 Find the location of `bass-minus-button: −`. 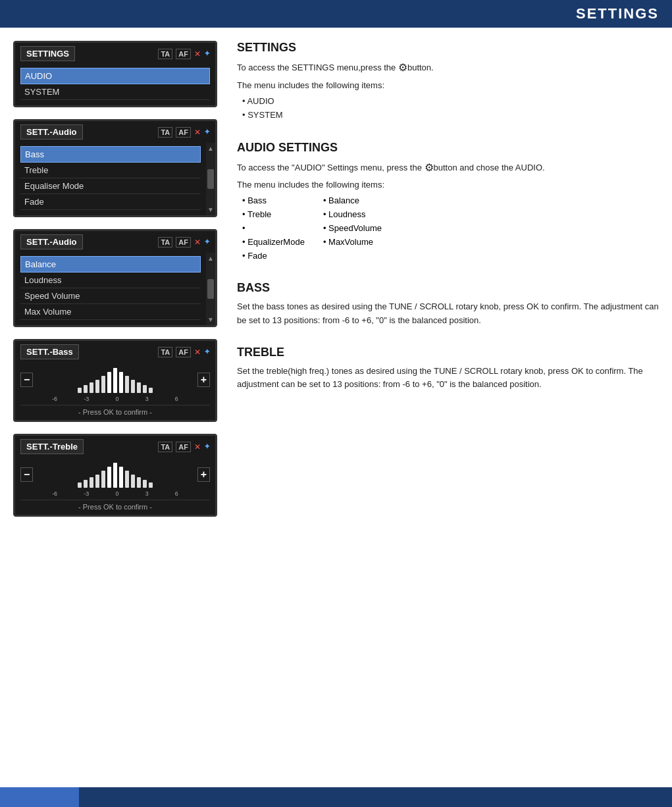

bass-minus-button: − is located at coordinates (26, 380).